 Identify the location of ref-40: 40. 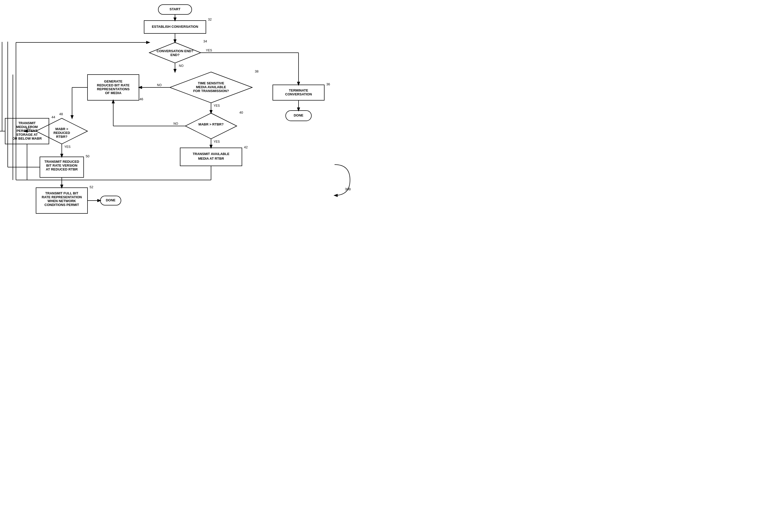
(241, 113).